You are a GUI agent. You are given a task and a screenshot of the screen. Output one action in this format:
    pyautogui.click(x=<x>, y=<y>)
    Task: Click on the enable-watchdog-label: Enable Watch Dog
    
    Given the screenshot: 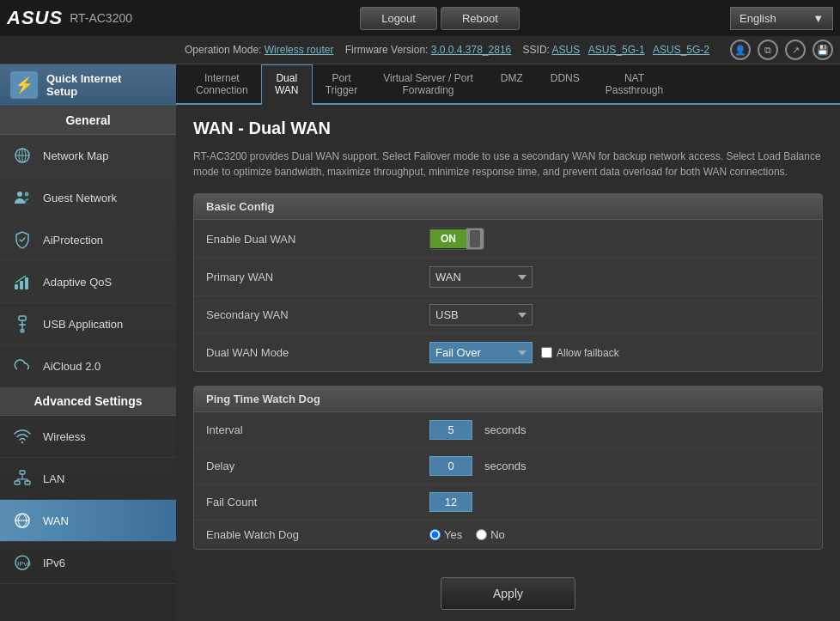 What is the action you would take?
    pyautogui.click(x=318, y=534)
    